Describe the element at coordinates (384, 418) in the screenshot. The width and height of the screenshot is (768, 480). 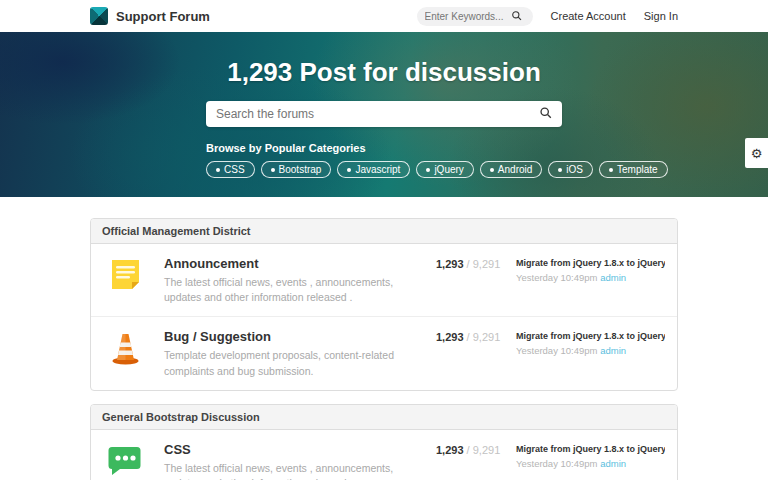
I see `section-header: General Bootstrap Discussion` at that location.